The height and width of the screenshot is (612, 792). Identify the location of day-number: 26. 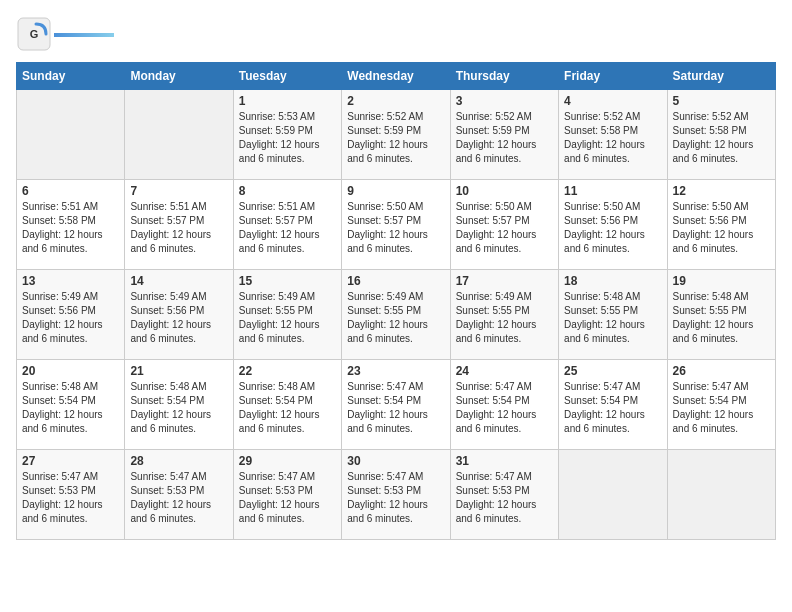
(722, 371).